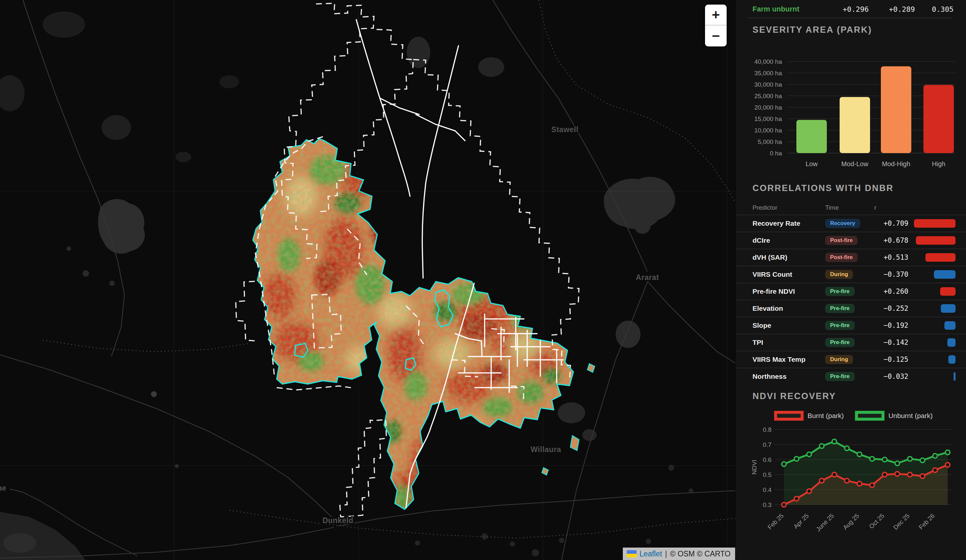 The height and width of the screenshot is (560, 966). What do you see at coordinates (892, 241) in the screenshot?
I see `r-value: +0.678` at bounding box center [892, 241].